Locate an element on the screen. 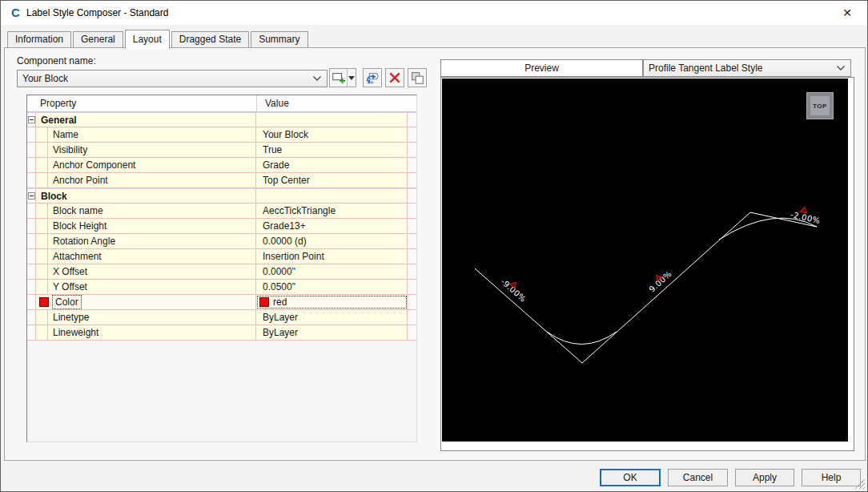 The image size is (868, 492). property-label: Name is located at coordinates (66, 135).